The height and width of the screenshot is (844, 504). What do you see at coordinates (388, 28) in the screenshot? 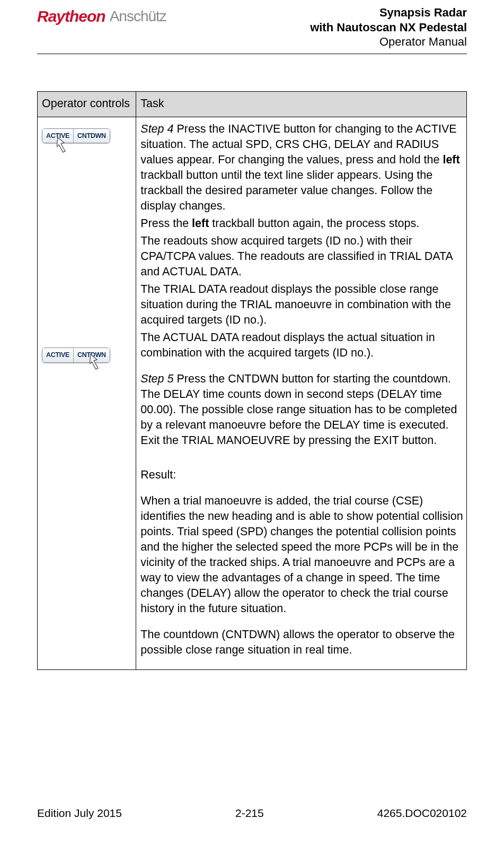
I see `document-title: Synapsis Radar with Nautoscan NX Pedesta…` at bounding box center [388, 28].